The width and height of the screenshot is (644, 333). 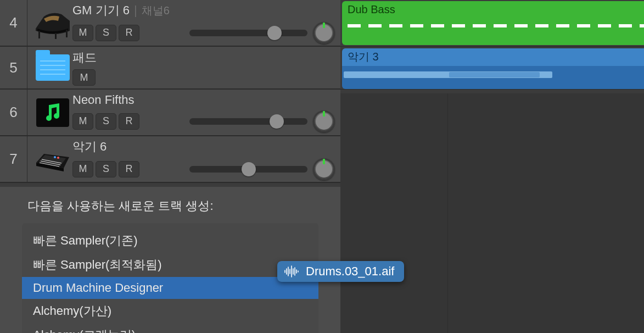 I want to click on region-label: Dub Bass, so click(x=493, y=10).